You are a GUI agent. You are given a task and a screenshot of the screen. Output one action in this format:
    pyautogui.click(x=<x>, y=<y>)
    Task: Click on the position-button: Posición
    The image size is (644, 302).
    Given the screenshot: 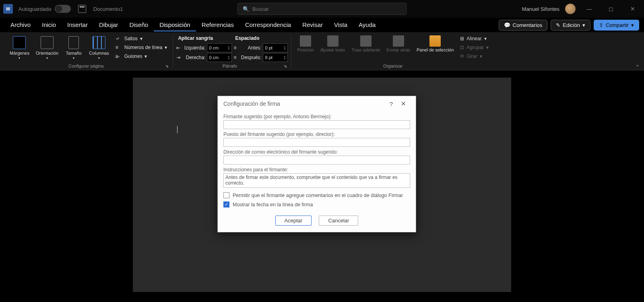 What is the action you would take?
    pyautogui.click(x=305, y=44)
    